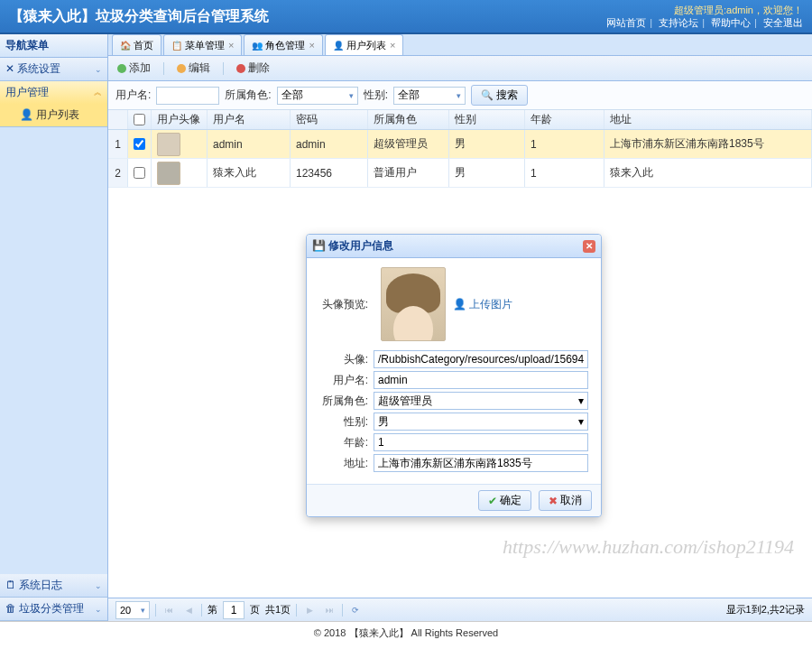  What do you see at coordinates (118, 119) in the screenshot?
I see `col-rownum` at bounding box center [118, 119].